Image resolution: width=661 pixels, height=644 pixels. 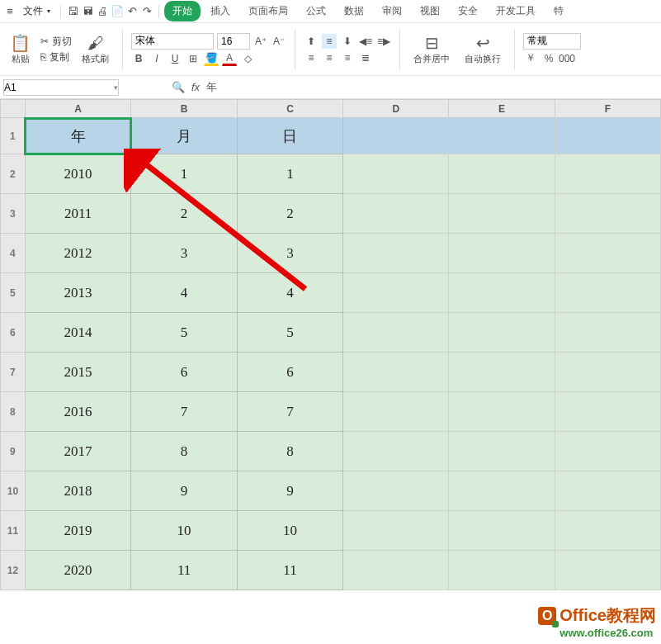 What do you see at coordinates (13, 372) in the screenshot?
I see `row-header: 7` at bounding box center [13, 372].